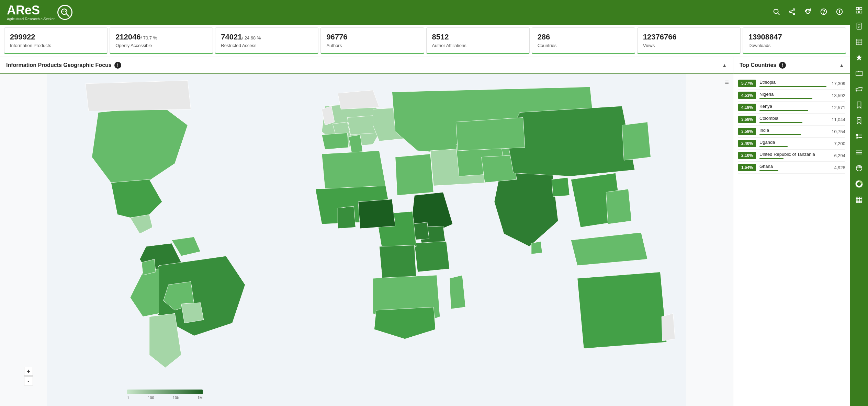 The width and height of the screenshot is (868, 406). What do you see at coordinates (136, 37) in the screenshot?
I see `stat-number-openly: 212046/ 70.7 %` at bounding box center [136, 37].